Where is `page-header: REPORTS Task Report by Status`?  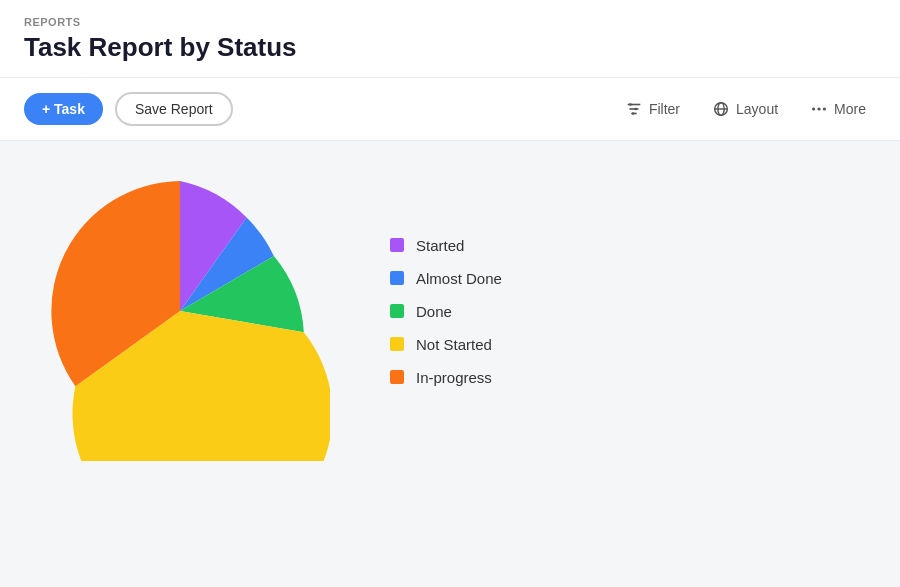
page-header: REPORTS Task Report by Status is located at coordinates (450, 39).